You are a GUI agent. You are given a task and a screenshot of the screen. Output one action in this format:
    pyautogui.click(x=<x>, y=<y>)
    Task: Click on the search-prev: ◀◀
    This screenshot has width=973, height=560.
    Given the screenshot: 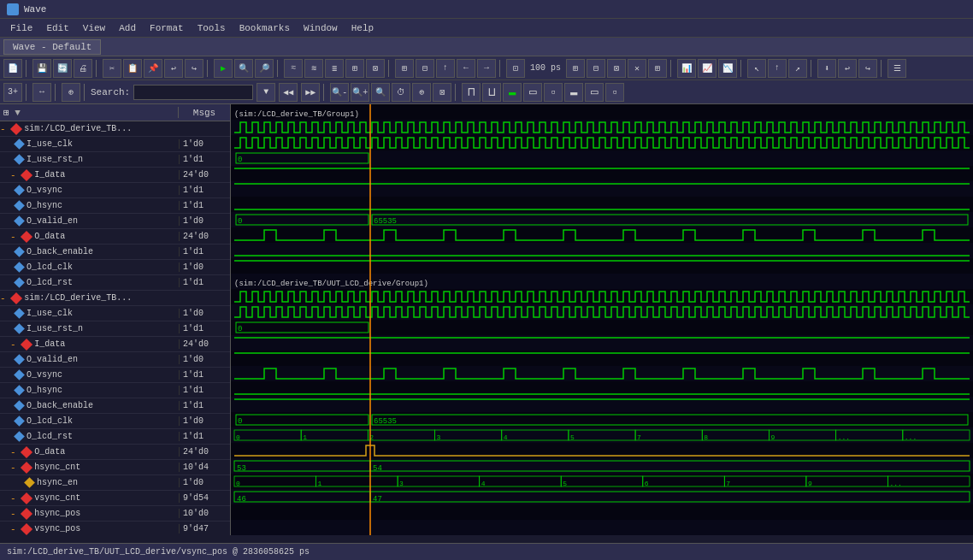 What is the action you would take?
    pyautogui.click(x=288, y=92)
    